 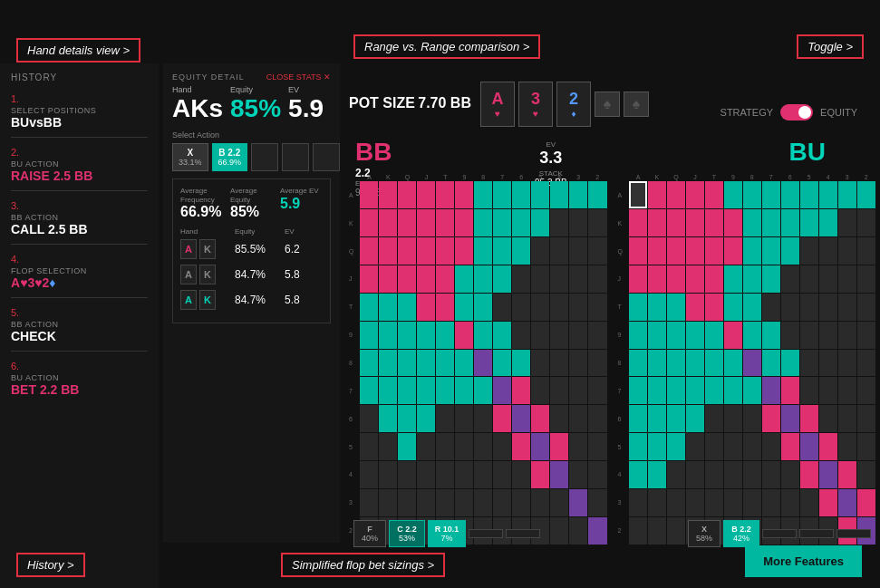 I want to click on range-comparison-annotation: Range vs. Range comparison >, so click(x=447, y=47).